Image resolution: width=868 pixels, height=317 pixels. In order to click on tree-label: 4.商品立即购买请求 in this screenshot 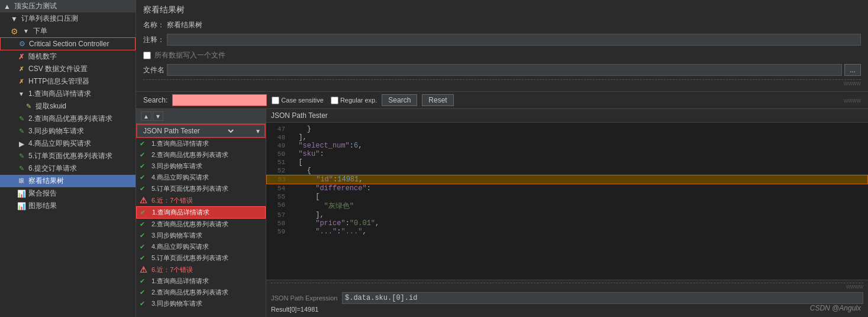, I will do `click(60, 143)`.